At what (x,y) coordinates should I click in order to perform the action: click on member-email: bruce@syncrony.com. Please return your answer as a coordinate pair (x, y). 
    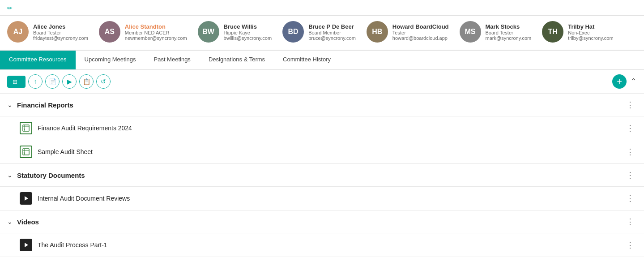
    Looking at the image, I should click on (332, 38).